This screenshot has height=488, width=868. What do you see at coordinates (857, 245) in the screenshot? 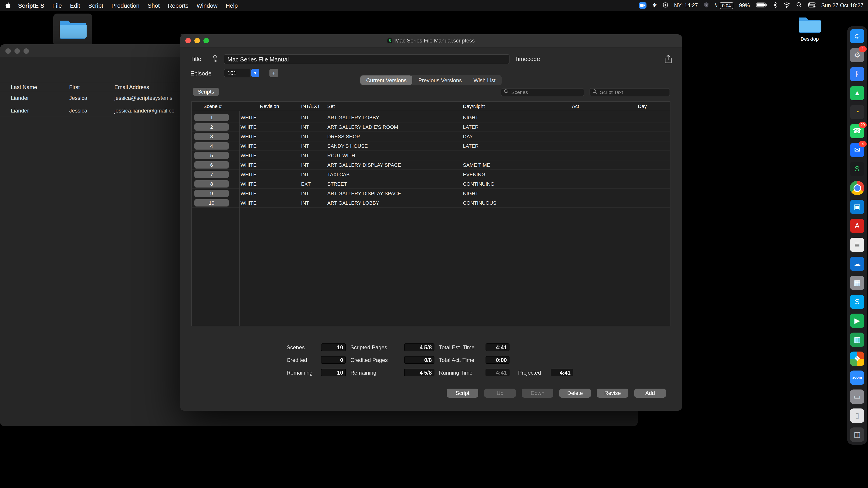
I see `dock-notes-icon: ≣` at bounding box center [857, 245].